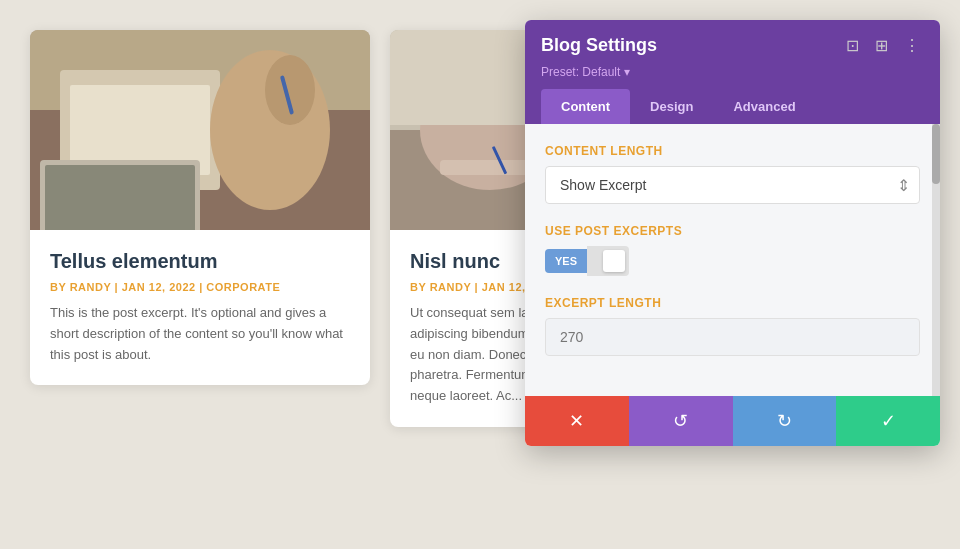 The height and width of the screenshot is (549, 960). What do you see at coordinates (680, 421) in the screenshot?
I see `undo-icon: ↺` at bounding box center [680, 421].